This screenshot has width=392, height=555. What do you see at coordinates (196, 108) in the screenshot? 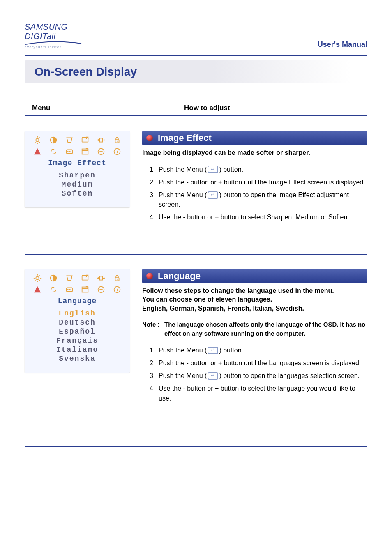
I see `column-headers: Menu How to adjust` at bounding box center [196, 108].